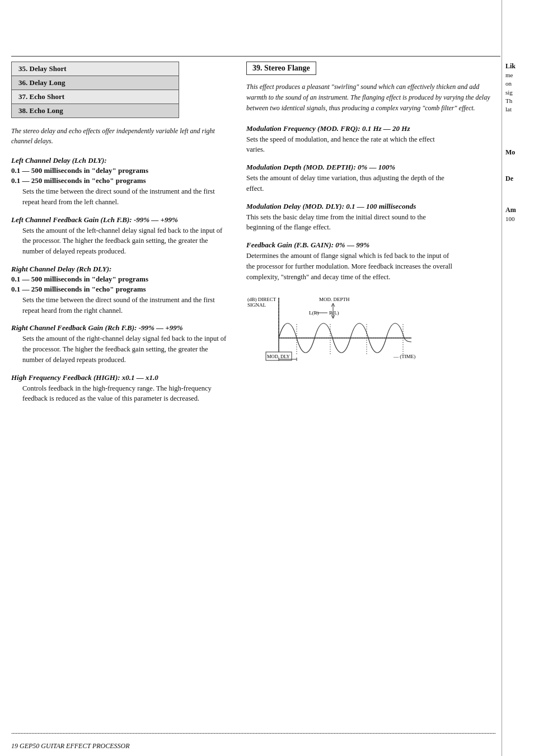 The width and height of the screenshot is (534, 756). Describe the element at coordinates (123, 280) in the screenshot. I see `left-params: Left Channel Delay (Lch DLY):0.1 — 500 m…` at that location.